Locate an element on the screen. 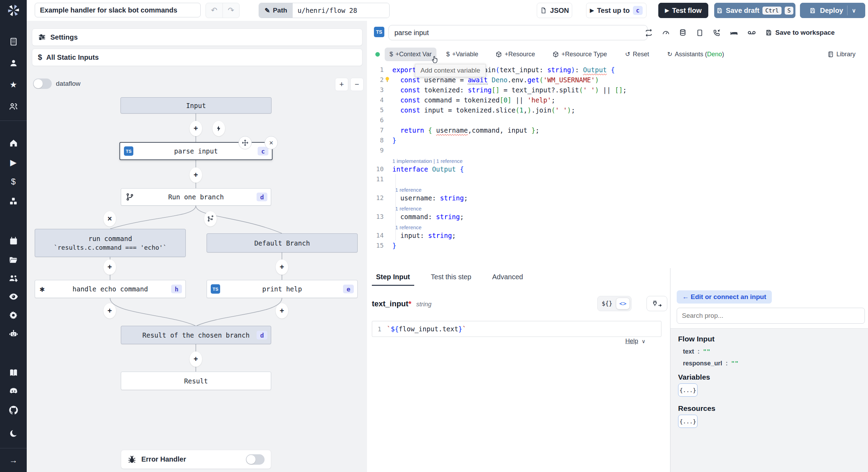 This screenshot has width=868, height=472. expand-sidebar-arrow-icon: → is located at coordinates (13, 460).